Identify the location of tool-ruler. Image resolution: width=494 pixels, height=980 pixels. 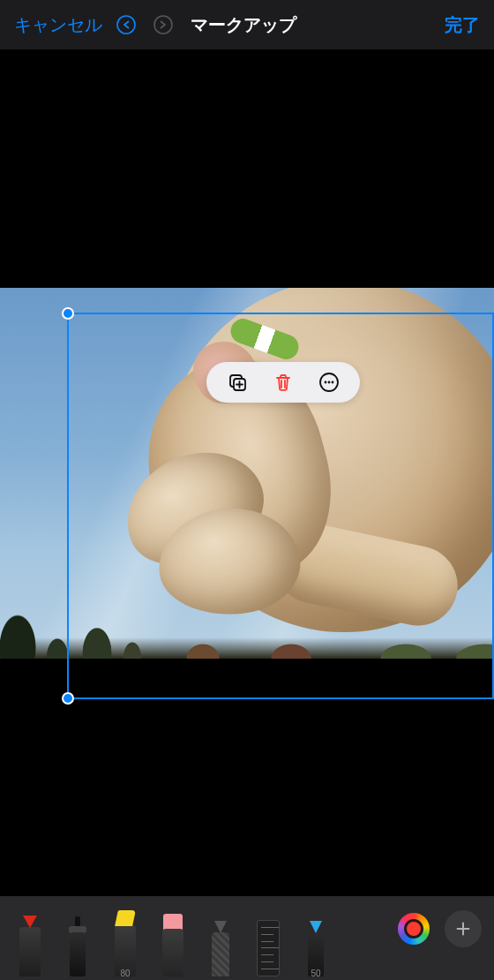
(268, 939).